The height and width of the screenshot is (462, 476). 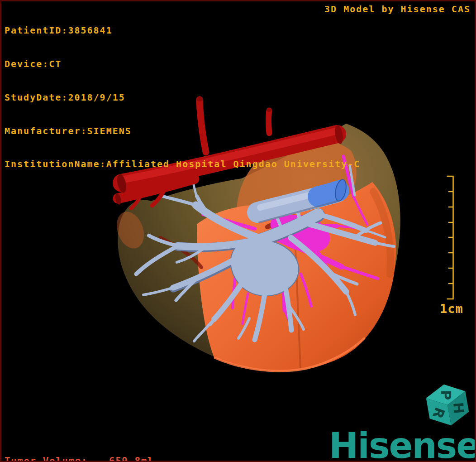 I want to click on watermark-title: 3D Model by Hisense CAS, so click(x=397, y=9).